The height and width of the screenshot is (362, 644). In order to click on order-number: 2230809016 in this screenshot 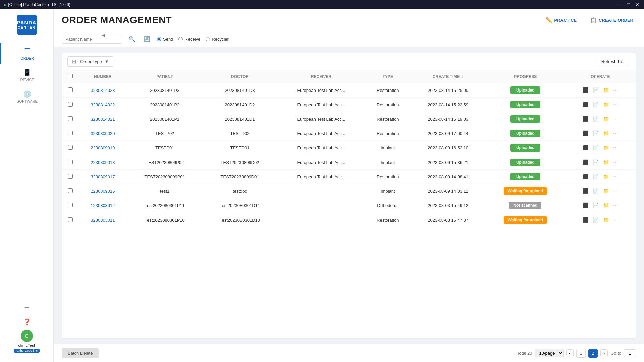, I will do `click(103, 191)`.